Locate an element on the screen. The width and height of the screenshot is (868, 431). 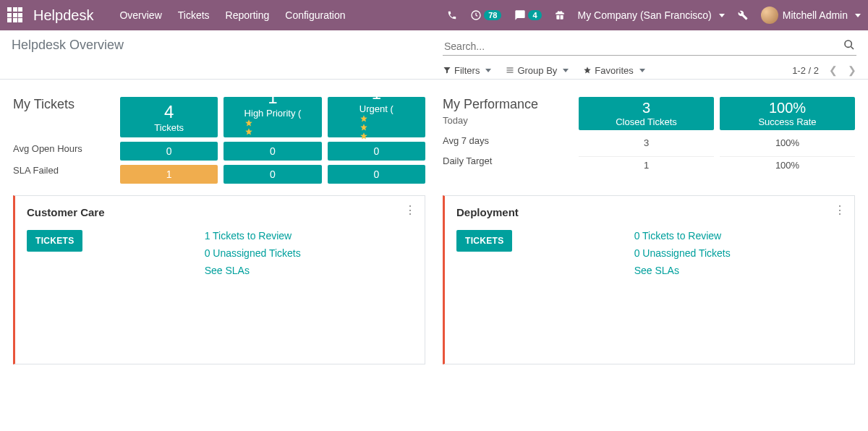
row-avg-open-hours: Avg Open Hours is located at coordinates (64, 148).